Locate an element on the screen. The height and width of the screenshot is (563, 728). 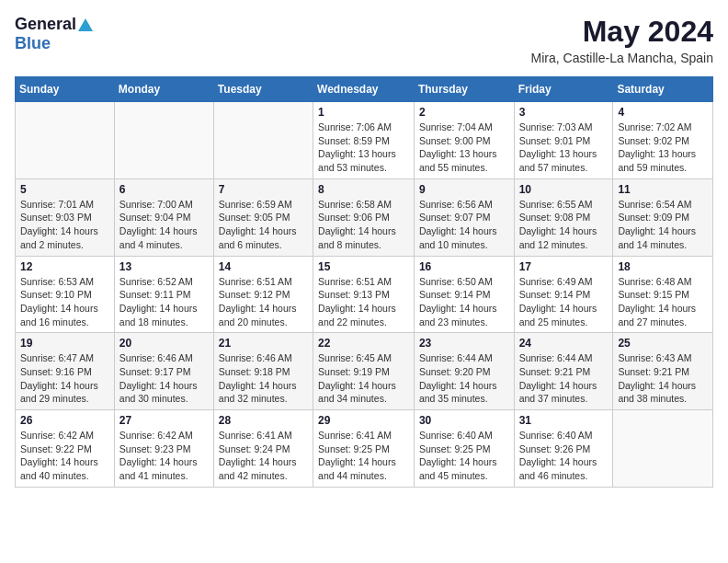
location-subtitle: Mira, Castille-La Mancha, Spain is located at coordinates (622, 58).